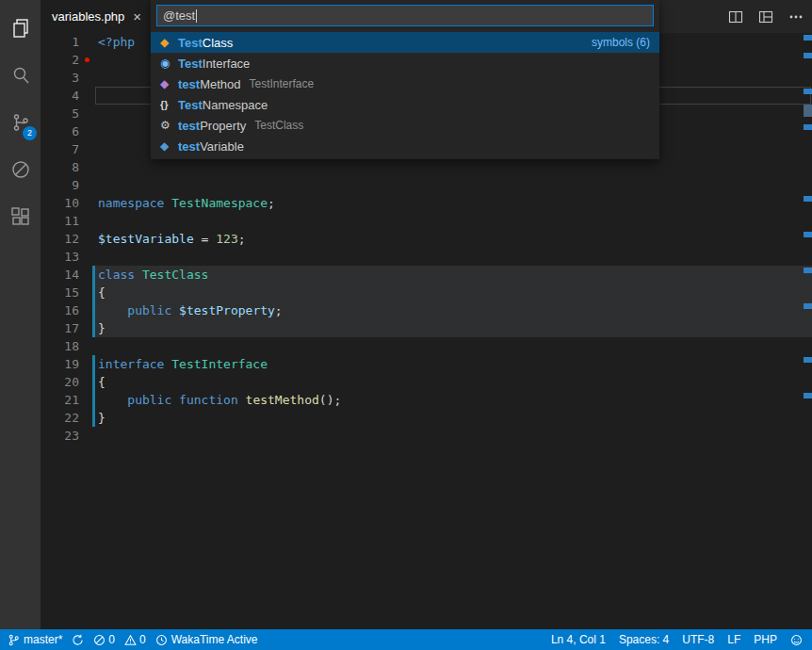 This screenshot has width=812, height=650. What do you see at coordinates (426, 347) in the screenshot?
I see `code-line: 18` at bounding box center [426, 347].